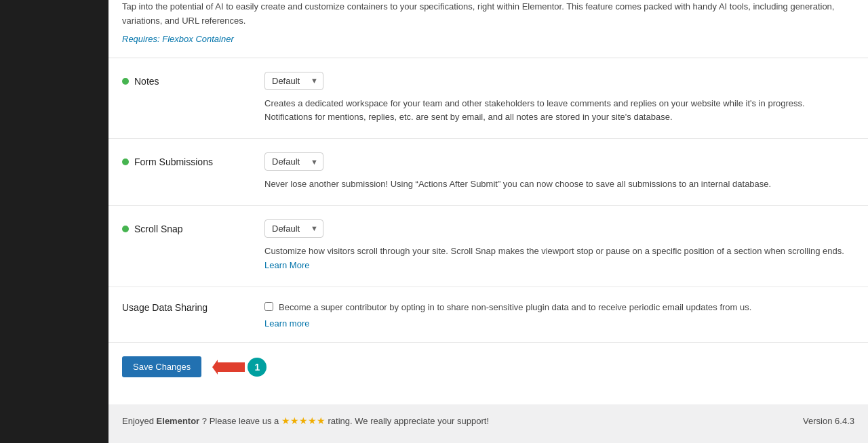 The height and width of the screenshot is (443, 868). I want to click on scroll-snap-select-wrapper: Default Active Inactive ▼, so click(294, 229).